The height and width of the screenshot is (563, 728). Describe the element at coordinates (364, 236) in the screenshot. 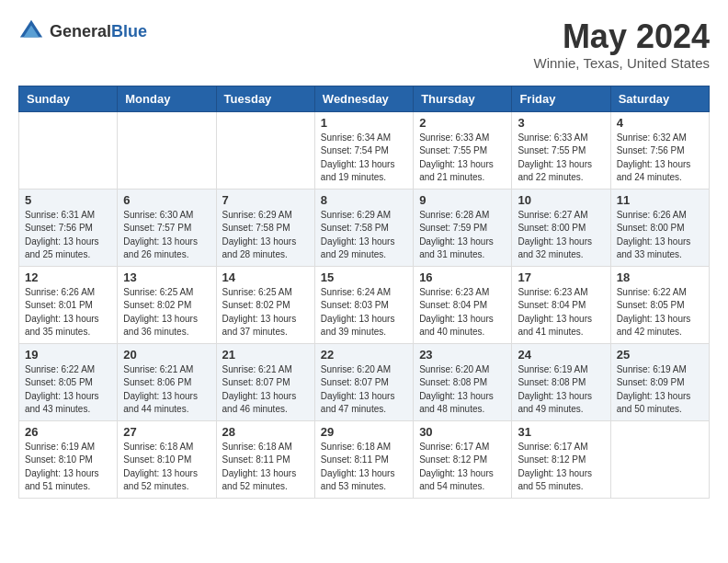

I see `day-info: Sunrise: 6:29 AM Sunset: 7:58 PM Dayligh…` at that location.